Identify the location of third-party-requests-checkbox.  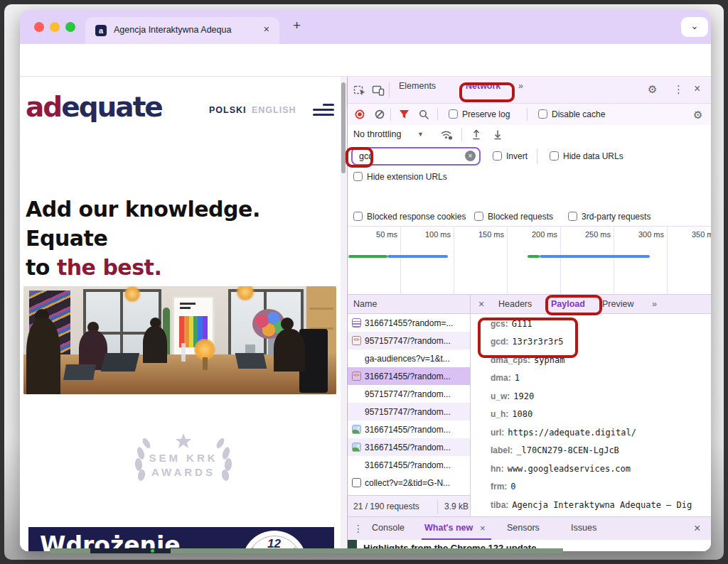
(573, 216).